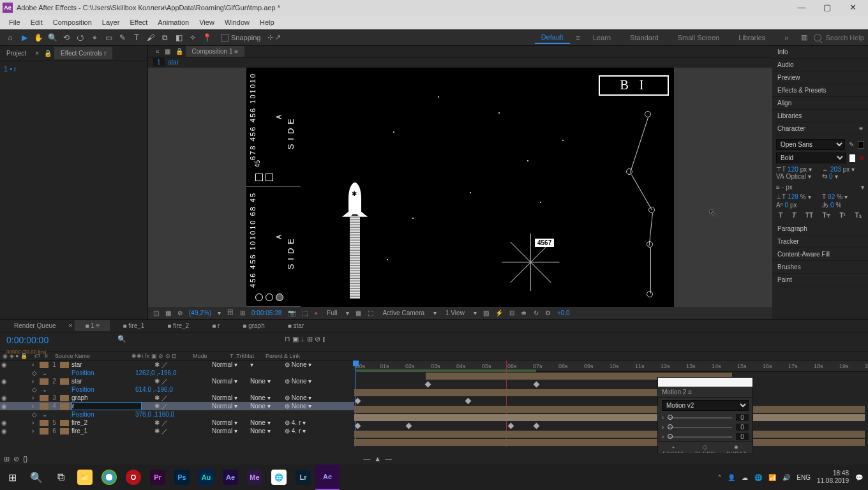  Describe the element at coordinates (820, 52) in the screenshot. I see `panel-info: Info` at that location.